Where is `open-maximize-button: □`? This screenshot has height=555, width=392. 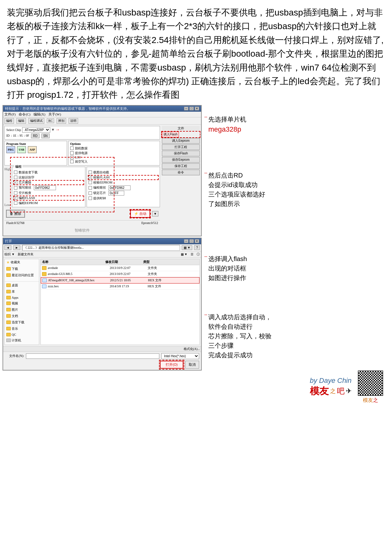 open-maximize-button: □ is located at coordinates (192, 241).